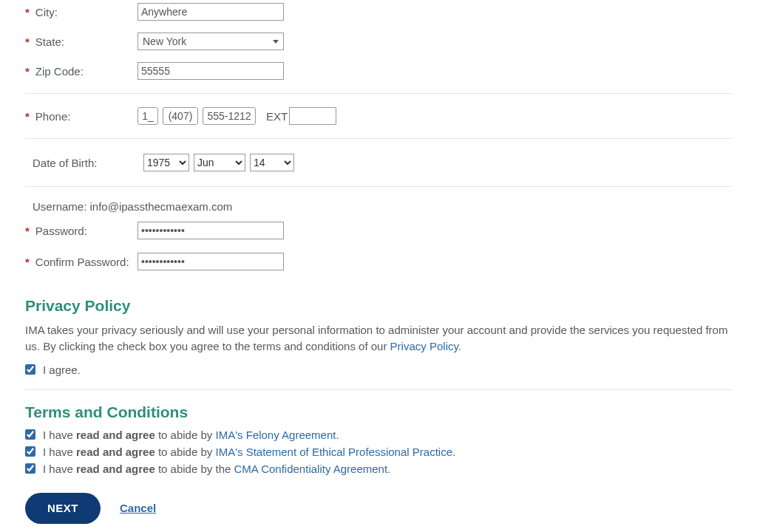 The height and width of the screenshot is (532, 757). What do you see at coordinates (211, 41) in the screenshot?
I see `state-select: New York` at bounding box center [211, 41].